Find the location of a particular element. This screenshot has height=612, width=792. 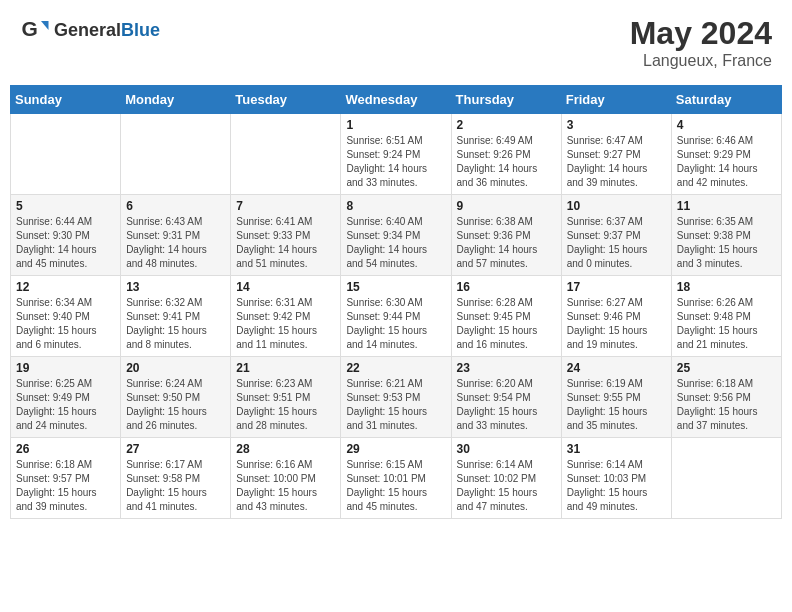

calendar-cell: 20Sunrise: 6:24 AMSunset: 9:50 PMDayligh… is located at coordinates (176, 398).